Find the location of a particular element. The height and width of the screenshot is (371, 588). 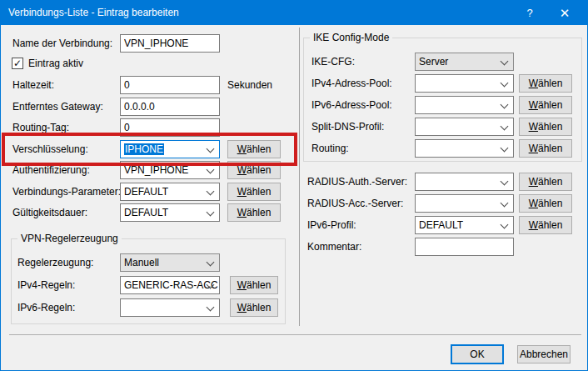

split-dns-combo is located at coordinates (465, 127).